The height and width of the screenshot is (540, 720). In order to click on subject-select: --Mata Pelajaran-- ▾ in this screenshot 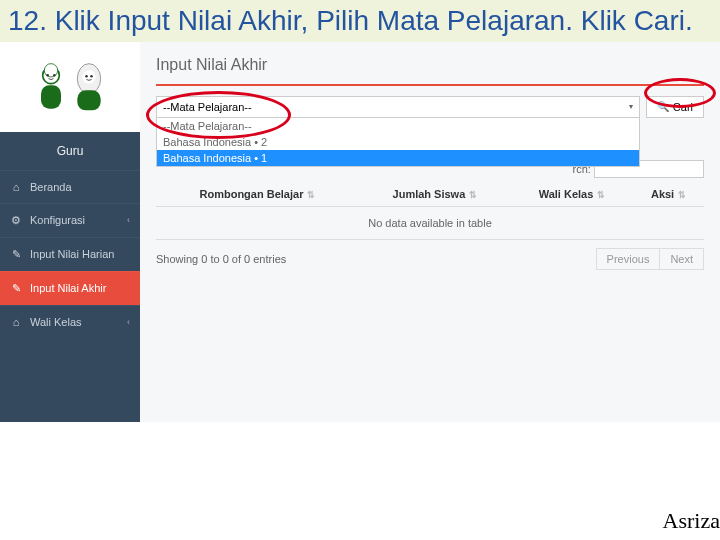, I will do `click(398, 107)`.